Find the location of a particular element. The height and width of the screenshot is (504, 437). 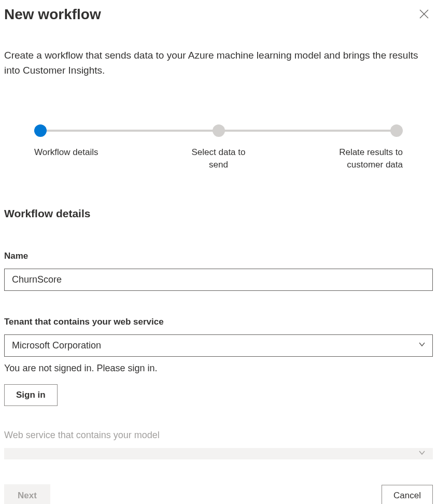

name-input is located at coordinates (219, 280).